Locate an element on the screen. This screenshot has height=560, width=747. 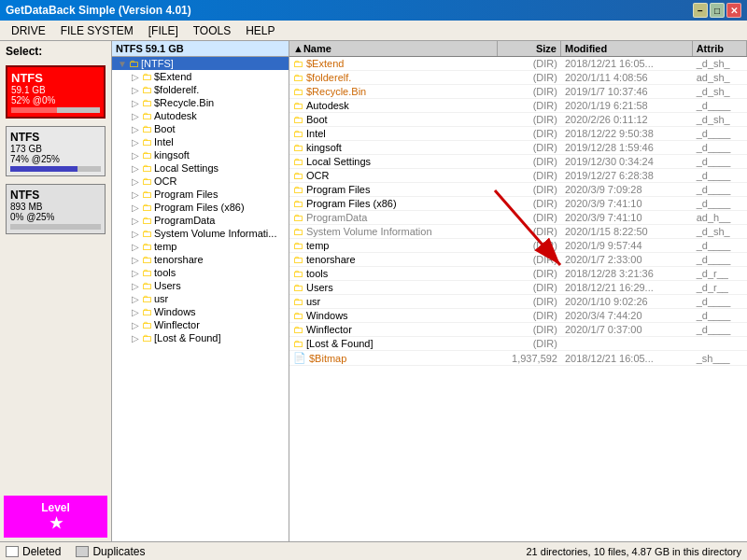
file-row-15: 🗀tools(DIR)2018/12/28 3:21:36_d_r__ is located at coordinates (518, 274).